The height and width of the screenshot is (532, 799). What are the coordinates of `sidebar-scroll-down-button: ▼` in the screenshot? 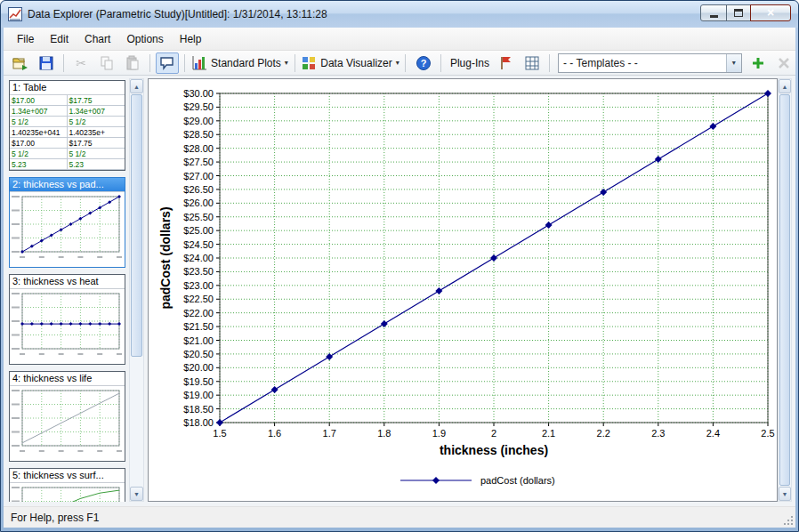 It's located at (137, 494).